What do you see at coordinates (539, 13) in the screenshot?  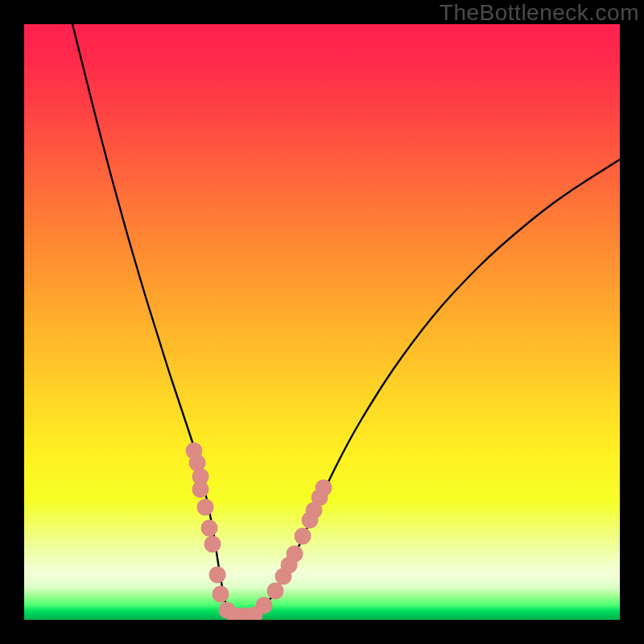 I see `watermark-text: TheBottleneck.com` at bounding box center [539, 13].